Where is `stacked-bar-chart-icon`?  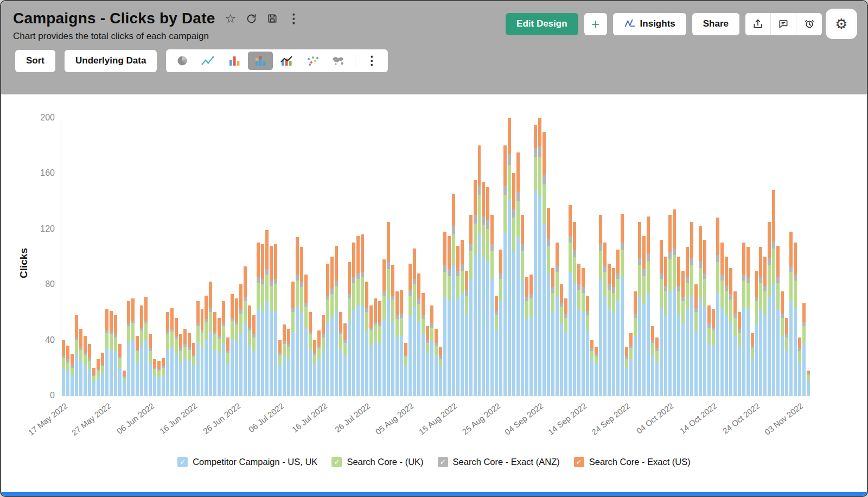
stacked-bar-chart-icon is located at coordinates (260, 61).